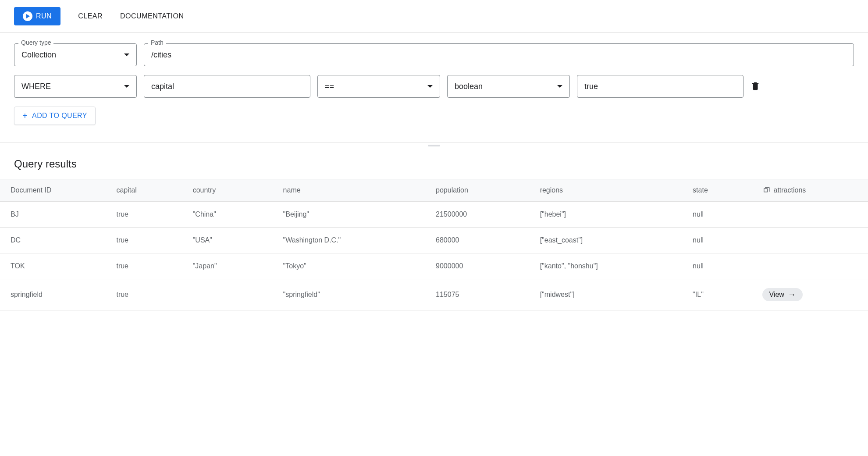 Image resolution: width=868 pixels, height=456 pixels. I want to click on results-title: Query results, so click(434, 166).